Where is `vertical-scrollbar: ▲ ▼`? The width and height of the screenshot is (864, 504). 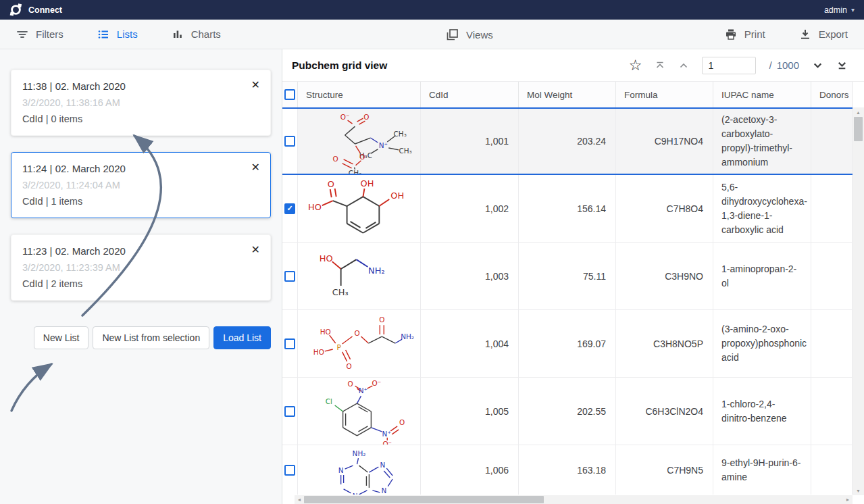 vertical-scrollbar: ▲ ▼ is located at coordinates (858, 301).